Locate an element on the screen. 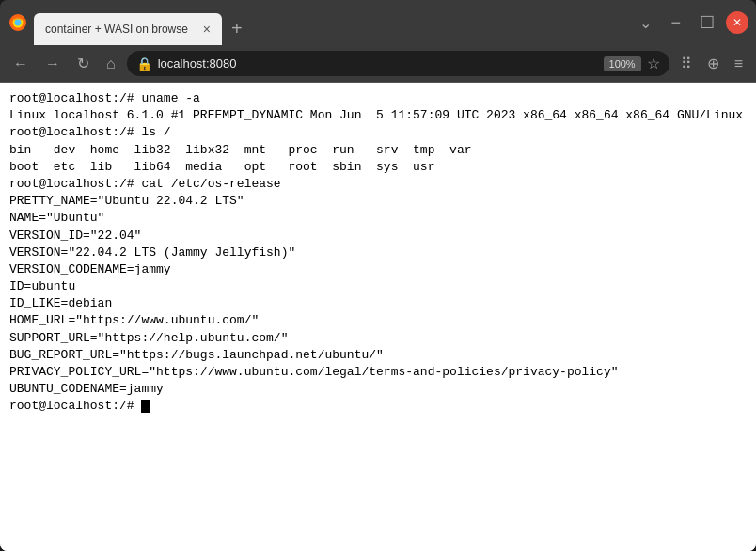 Image resolution: width=756 pixels, height=551 pixels. tab-label: container + WASI on browse is located at coordinates (117, 29).